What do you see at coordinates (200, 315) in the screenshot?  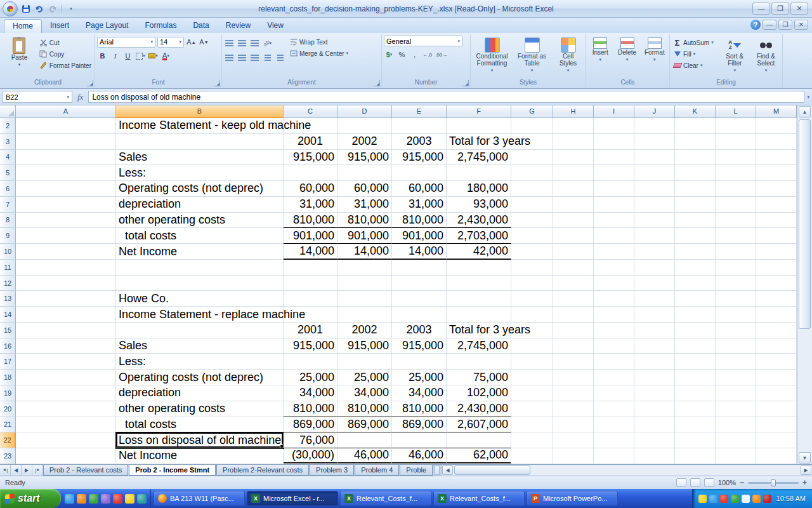 I see `cell-B14: Income Statement - replace machine` at bounding box center [200, 315].